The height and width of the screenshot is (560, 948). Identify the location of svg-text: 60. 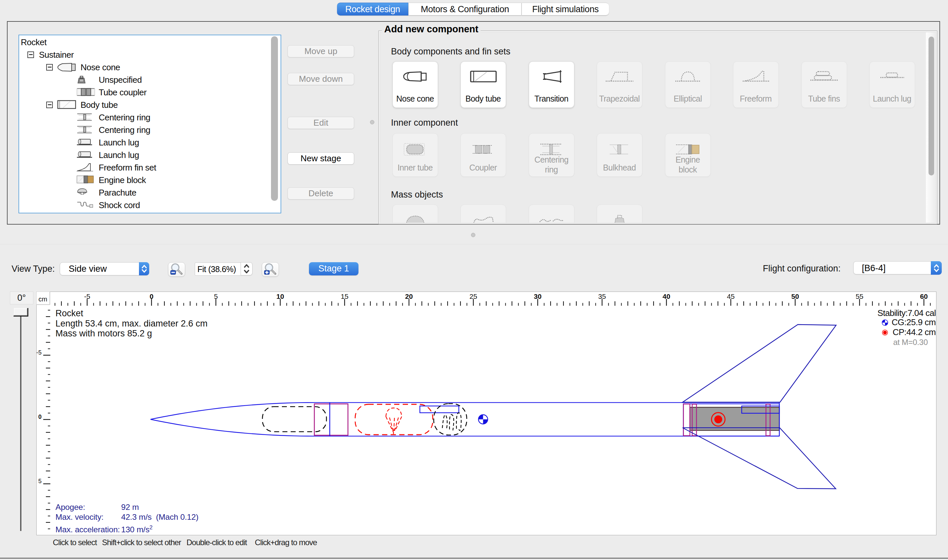
(924, 296).